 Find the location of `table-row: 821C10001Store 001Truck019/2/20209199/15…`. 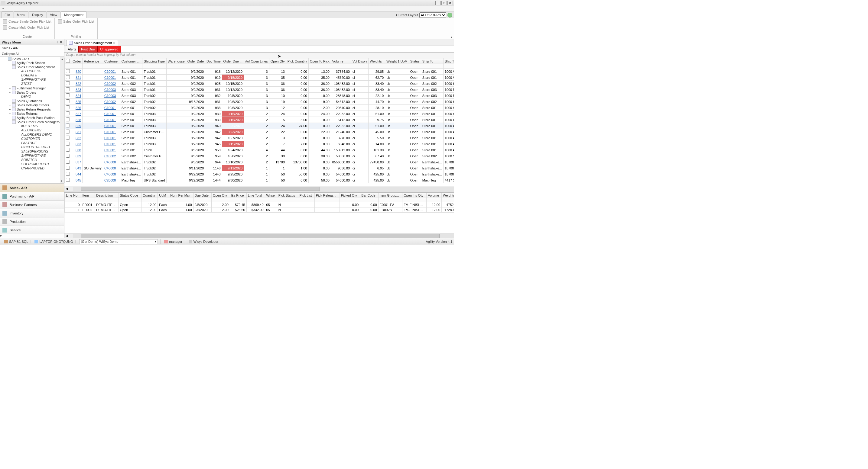

table-row: 821C10001Store 001Truck019/2/20209199/15… is located at coordinates (259, 77).